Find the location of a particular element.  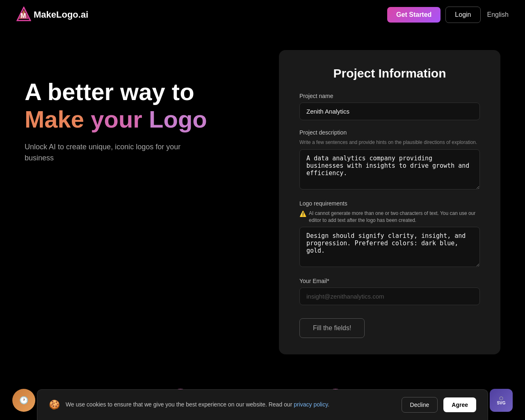

history-button: 🕐 is located at coordinates (24, 400).